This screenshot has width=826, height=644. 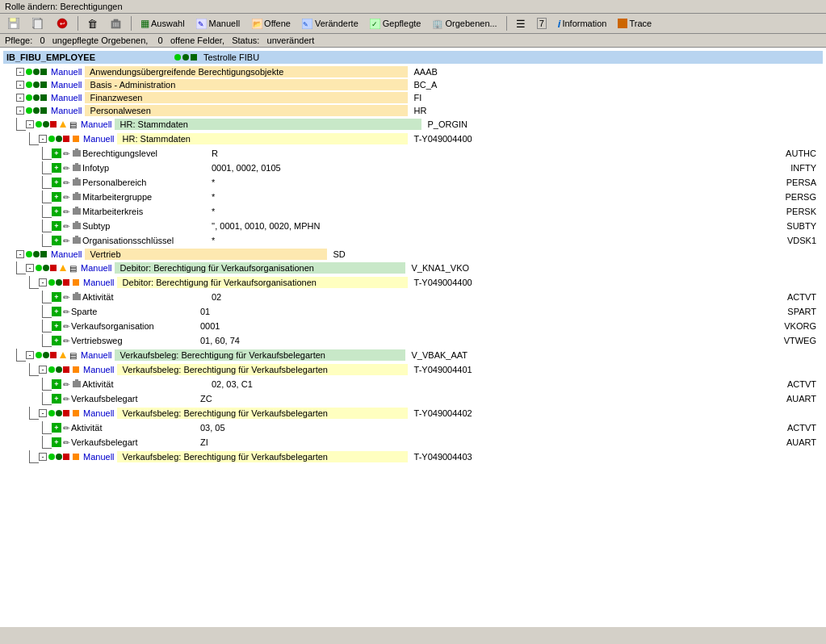 I want to click on save-icon, so click(x=14, y=23).